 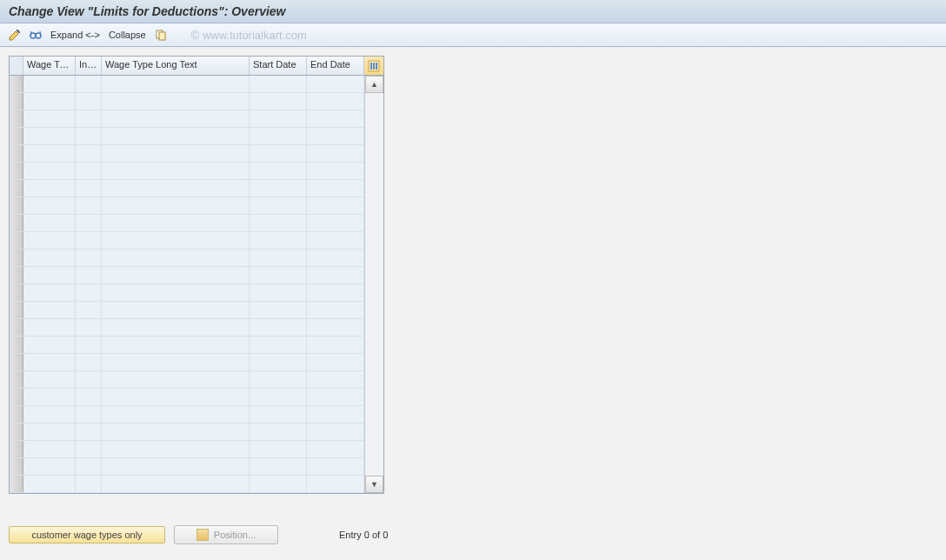 I want to click on col-header-wage-long: Wage Type Long Text, so click(x=176, y=66).